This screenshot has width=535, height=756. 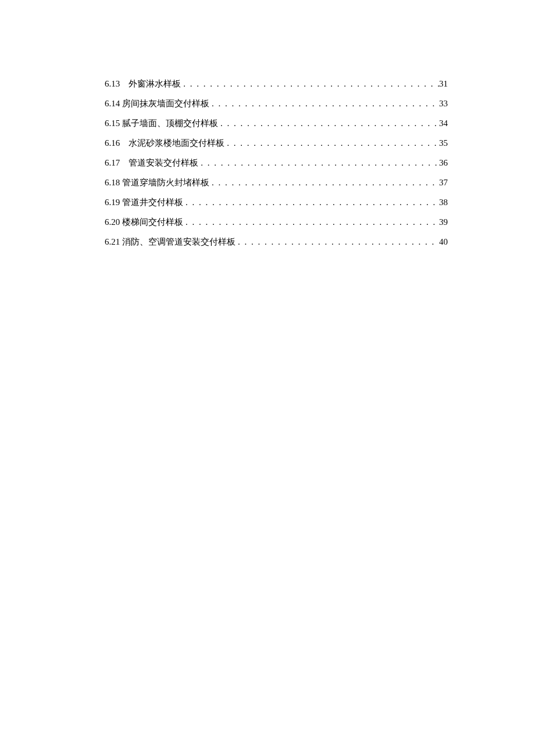 I want to click on toc-entry: 6.17 管道安装交付样板36, so click(x=276, y=163).